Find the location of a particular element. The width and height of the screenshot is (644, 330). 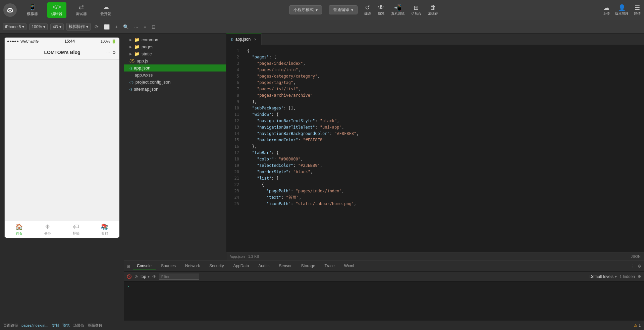

list-icon: ≡ is located at coordinates (145, 27).